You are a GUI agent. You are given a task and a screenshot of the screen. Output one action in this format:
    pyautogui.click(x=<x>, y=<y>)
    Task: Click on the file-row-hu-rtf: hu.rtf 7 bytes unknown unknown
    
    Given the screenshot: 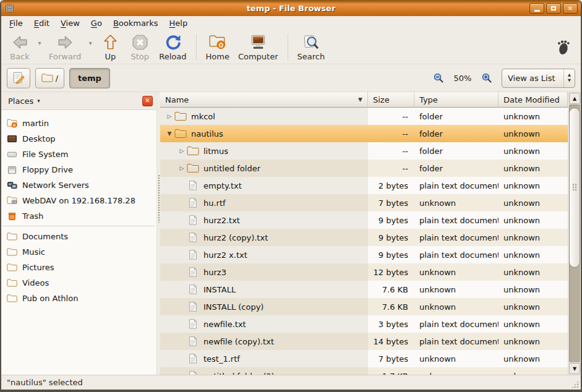 What is the action you would take?
    pyautogui.click(x=370, y=203)
    